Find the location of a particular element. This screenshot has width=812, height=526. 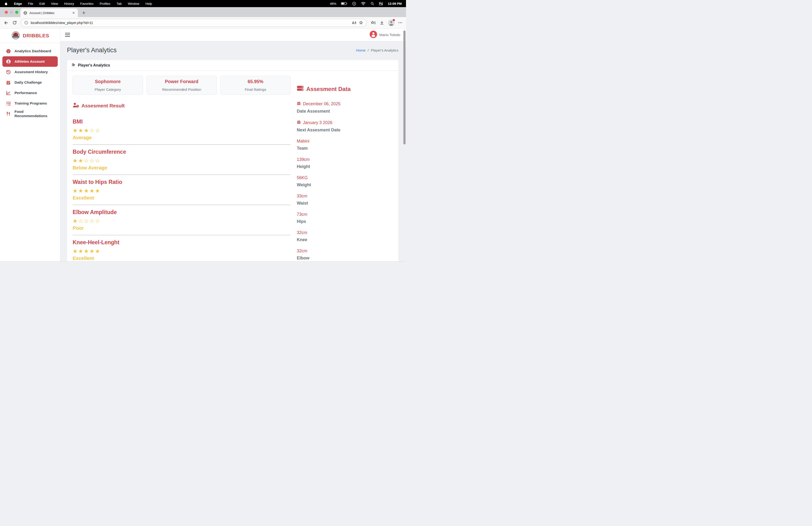

breadcrumb: Home / Player's Analytics is located at coordinates (377, 50).